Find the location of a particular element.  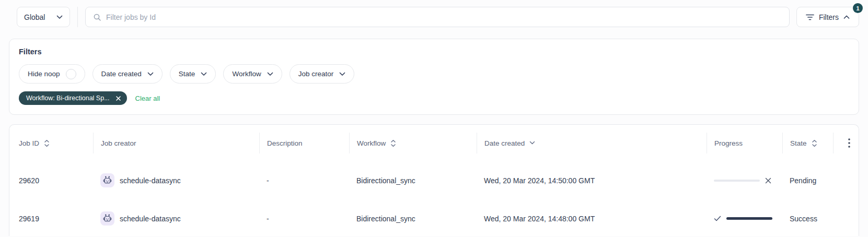

column-label: State is located at coordinates (798, 143).